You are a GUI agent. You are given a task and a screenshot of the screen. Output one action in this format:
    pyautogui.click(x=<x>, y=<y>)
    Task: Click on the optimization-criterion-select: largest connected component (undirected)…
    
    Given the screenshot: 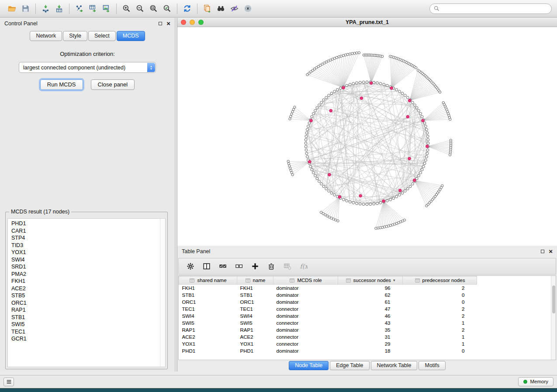 What is the action you would take?
    pyautogui.click(x=87, y=67)
    